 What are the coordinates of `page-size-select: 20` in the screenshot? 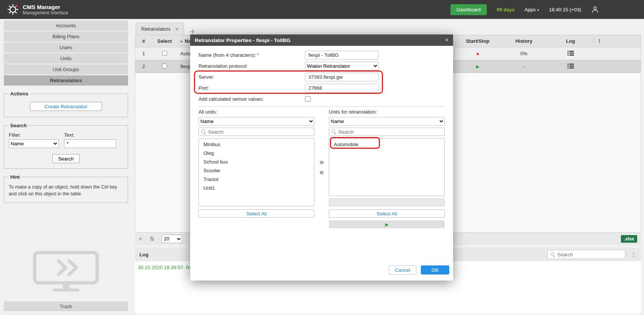 It's located at (172, 239).